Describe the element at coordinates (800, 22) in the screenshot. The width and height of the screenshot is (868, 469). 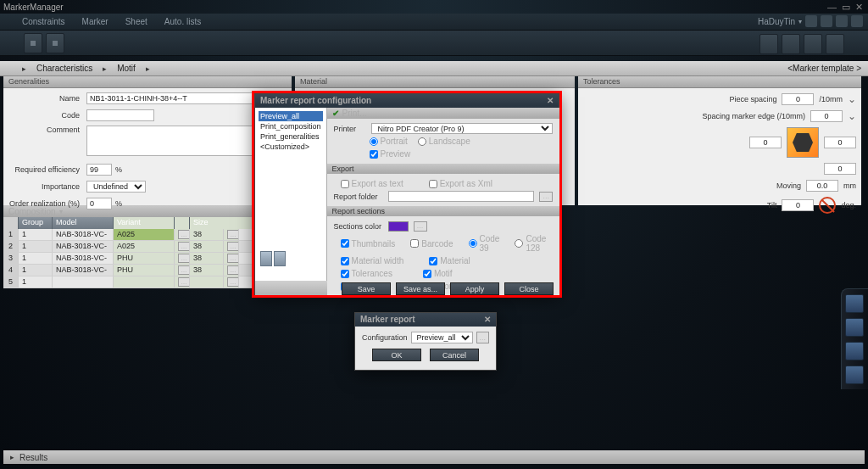
I see `user-dropdown-icon: ▾` at that location.